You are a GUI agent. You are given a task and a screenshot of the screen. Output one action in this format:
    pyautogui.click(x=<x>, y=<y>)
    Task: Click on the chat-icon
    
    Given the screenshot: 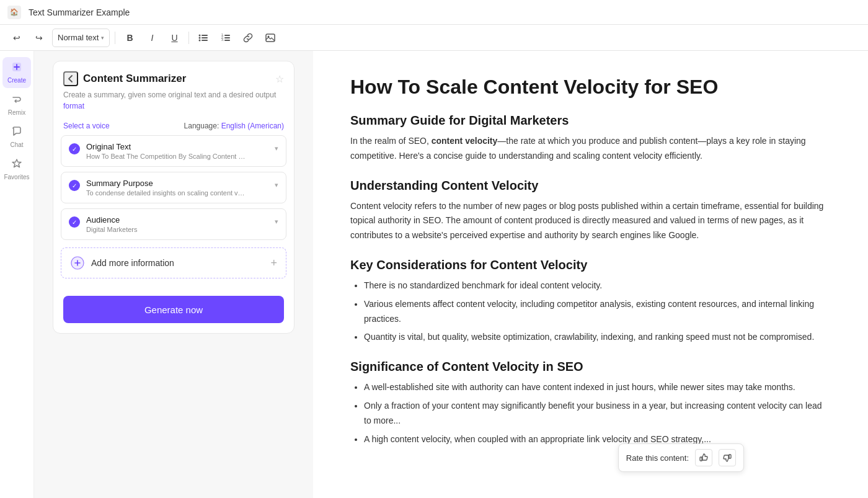 What is the action you would take?
    pyautogui.click(x=17, y=133)
    